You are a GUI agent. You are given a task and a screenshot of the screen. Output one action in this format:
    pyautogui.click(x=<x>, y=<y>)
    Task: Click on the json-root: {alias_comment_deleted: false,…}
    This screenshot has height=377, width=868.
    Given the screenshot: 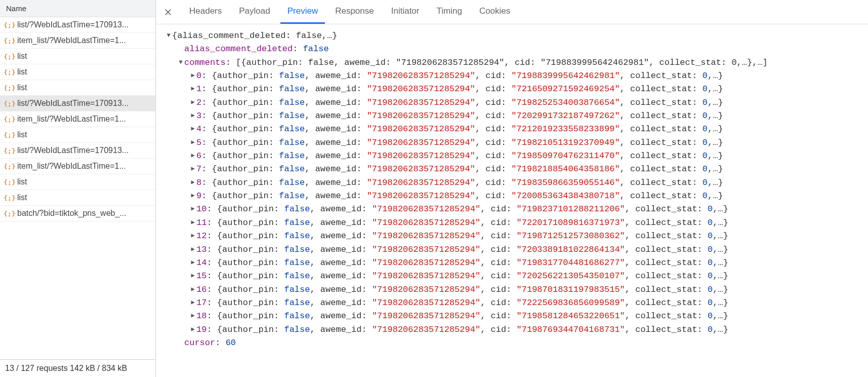 What is the action you would take?
    pyautogui.click(x=512, y=36)
    